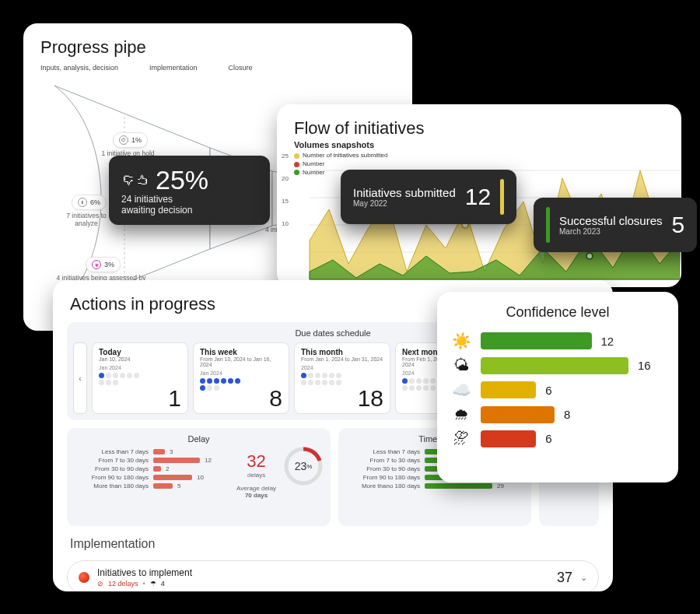 Image resolution: width=700 pixels, height=614 pixels. I want to click on flow-popup-closures: Successful closures March 2023 5, so click(615, 225).